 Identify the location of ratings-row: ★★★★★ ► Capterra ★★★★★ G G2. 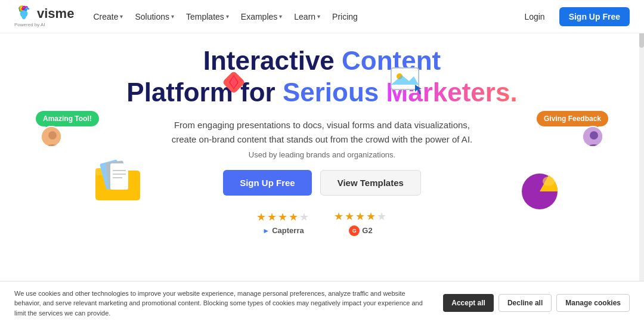
(322, 223).